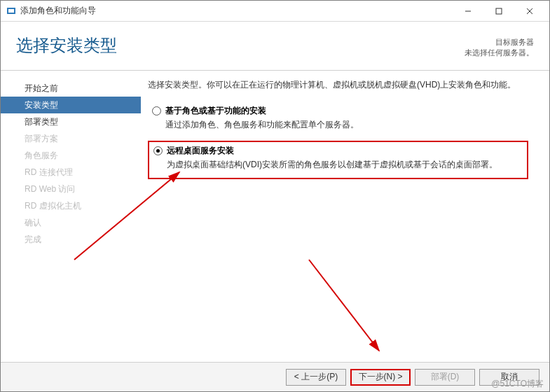  I want to click on destination-value: 未选择任何服务器。, so click(499, 53).